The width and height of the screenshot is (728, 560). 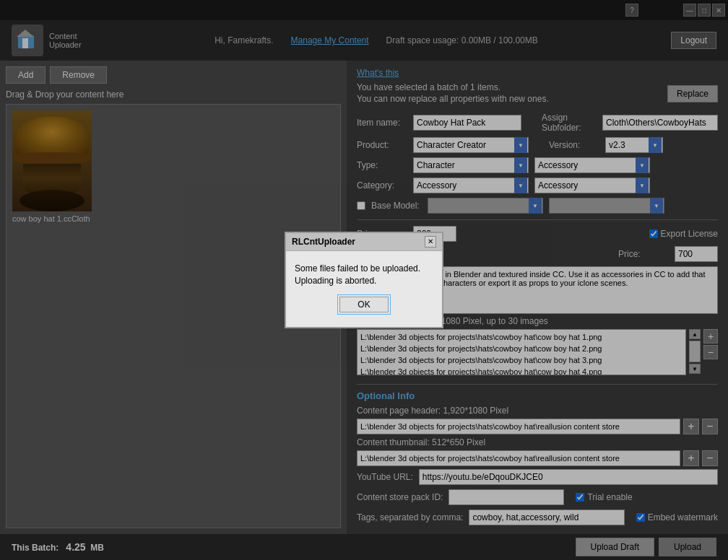 What do you see at coordinates (364, 275) in the screenshot?
I see `dialog-message: Some files failed to be uploaded.Uploadi…` at bounding box center [364, 275].